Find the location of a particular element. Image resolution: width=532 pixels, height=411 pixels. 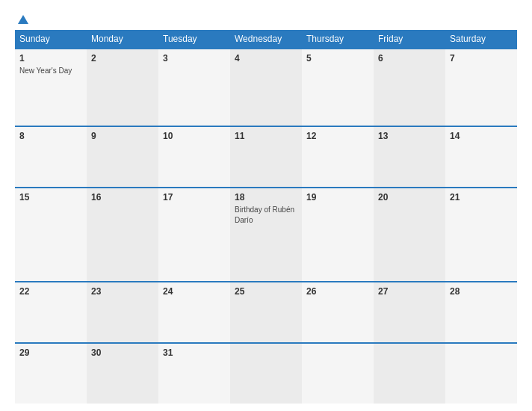

day-number: 14 is located at coordinates (481, 136).